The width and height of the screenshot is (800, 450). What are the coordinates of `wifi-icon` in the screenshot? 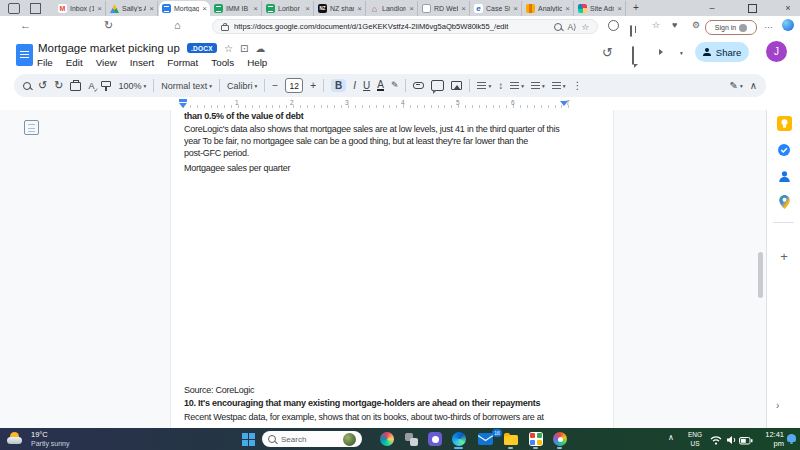 It's located at (716, 440).